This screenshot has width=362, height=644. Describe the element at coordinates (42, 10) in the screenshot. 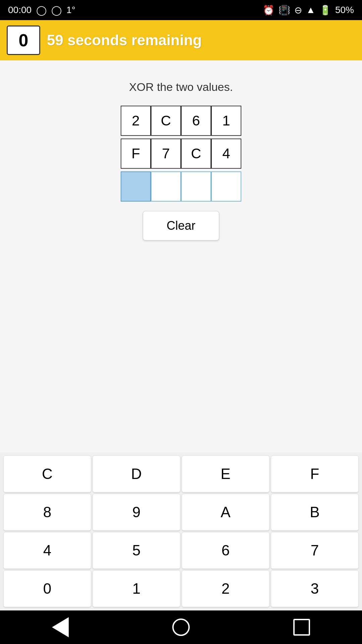

I see `status-left: 00:00 ◯ ◯ 1°` at that location.